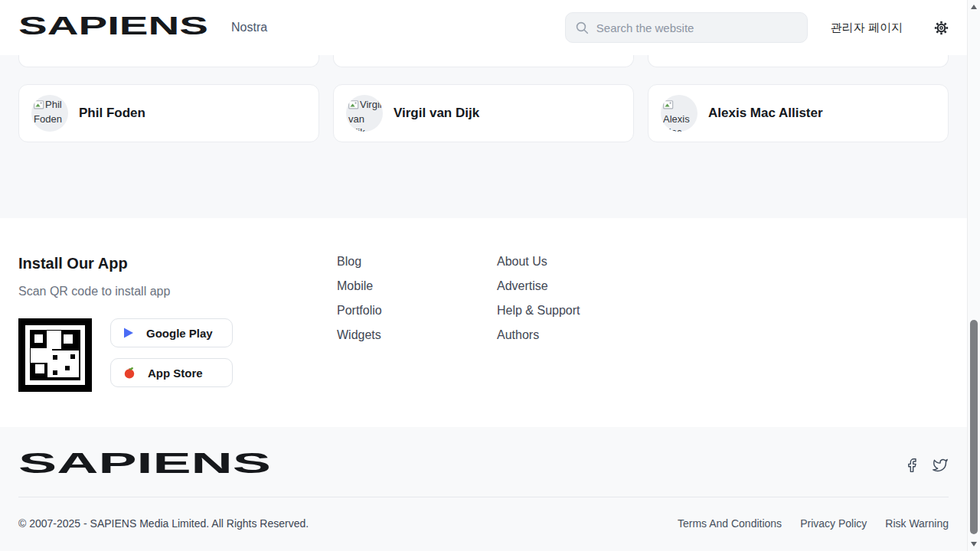 Image resolution: width=980 pixels, height=551 pixels. I want to click on search-box, so click(686, 28).